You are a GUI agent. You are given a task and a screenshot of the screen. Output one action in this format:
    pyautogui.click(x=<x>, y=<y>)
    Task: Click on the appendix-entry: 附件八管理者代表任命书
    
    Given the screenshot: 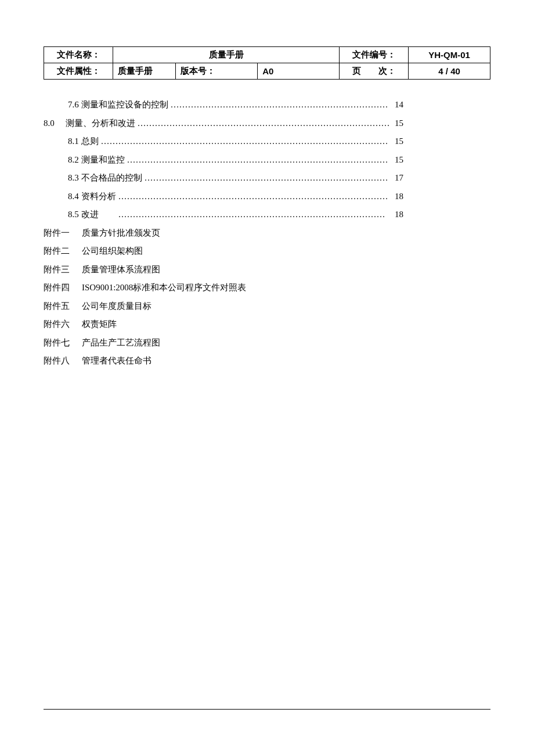 What is the action you would take?
    pyautogui.click(x=267, y=361)
    